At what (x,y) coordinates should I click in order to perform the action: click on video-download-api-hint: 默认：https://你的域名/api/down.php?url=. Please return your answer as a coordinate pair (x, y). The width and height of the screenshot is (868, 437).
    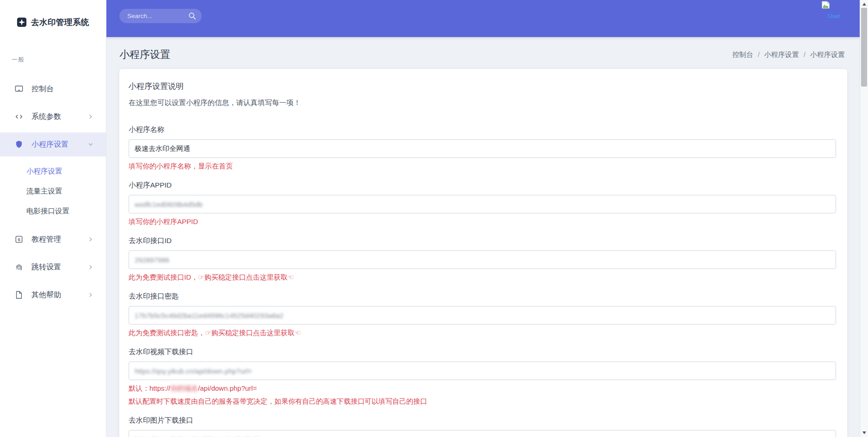
    Looking at the image, I should click on (482, 388).